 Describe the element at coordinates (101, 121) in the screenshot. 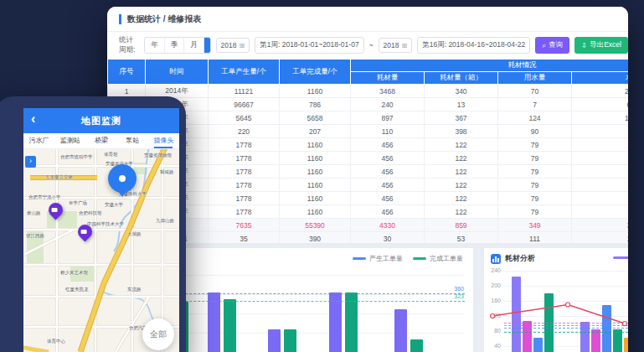

I see `phone-page-title: 地图监测` at that location.